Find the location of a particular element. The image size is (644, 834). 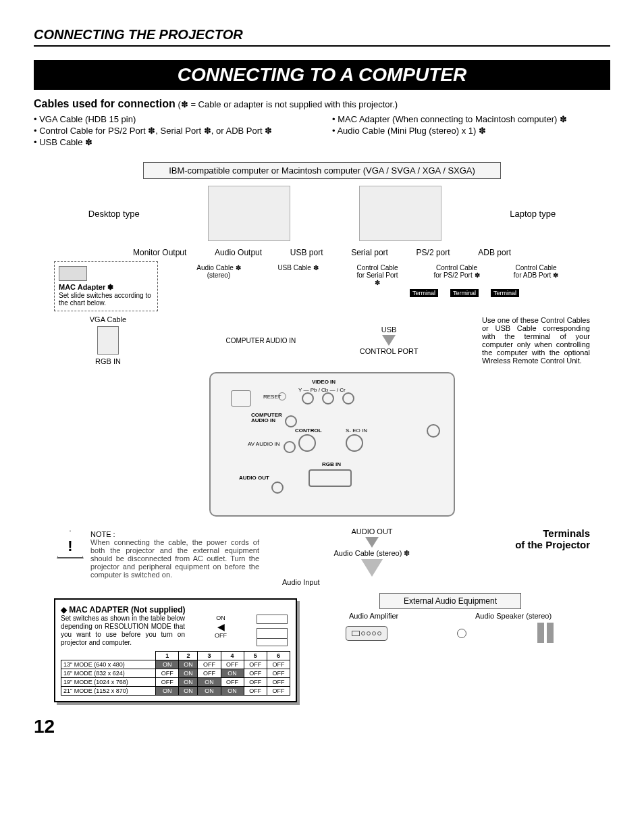

svideo-port-icon is located at coordinates (354, 443).